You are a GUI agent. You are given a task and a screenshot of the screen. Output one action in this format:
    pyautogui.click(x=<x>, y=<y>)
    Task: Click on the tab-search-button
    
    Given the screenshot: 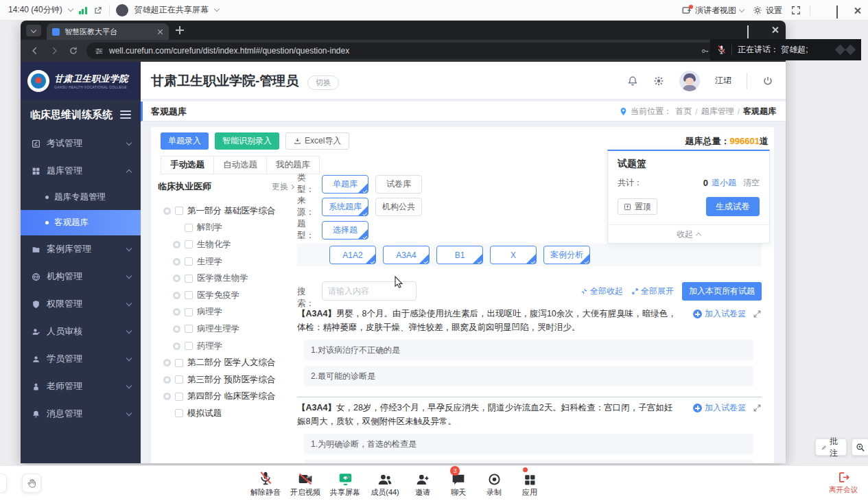 What is the action you would take?
    pyautogui.click(x=34, y=30)
    